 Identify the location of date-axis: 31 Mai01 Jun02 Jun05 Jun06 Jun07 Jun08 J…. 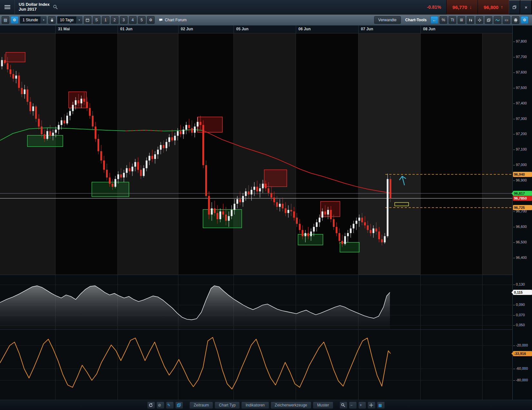
(256, 30).